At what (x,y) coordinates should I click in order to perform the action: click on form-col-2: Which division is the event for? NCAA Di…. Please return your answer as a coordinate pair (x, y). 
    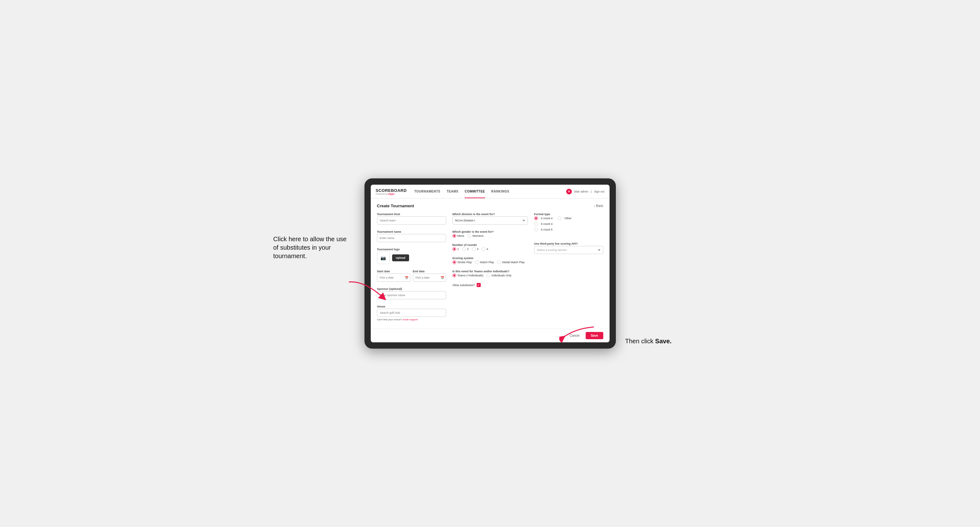
    Looking at the image, I should click on (490, 268).